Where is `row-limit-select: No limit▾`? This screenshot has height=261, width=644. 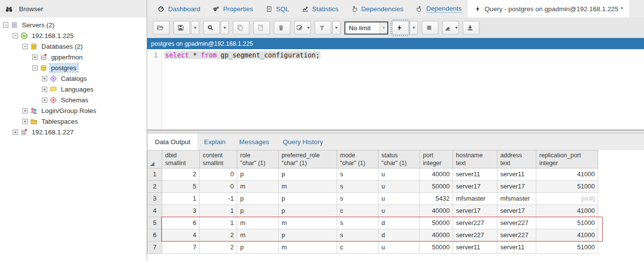
row-limit-select: No limit▾ is located at coordinates (366, 28).